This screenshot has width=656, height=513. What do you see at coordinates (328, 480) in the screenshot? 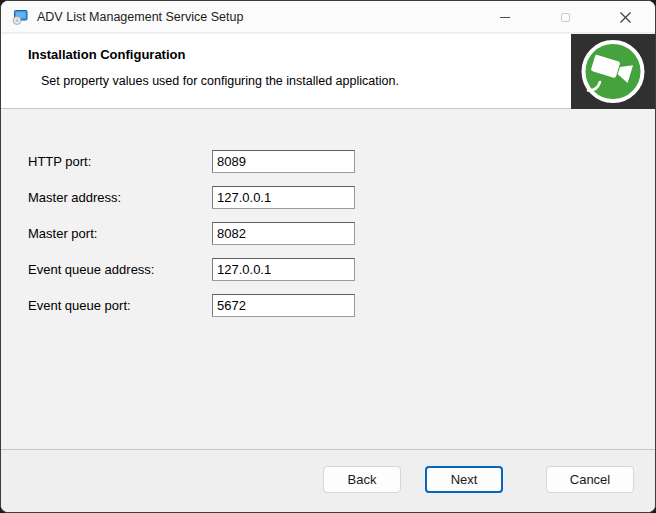
I see `dialog-footer: Back Next Cancel` at bounding box center [328, 480].